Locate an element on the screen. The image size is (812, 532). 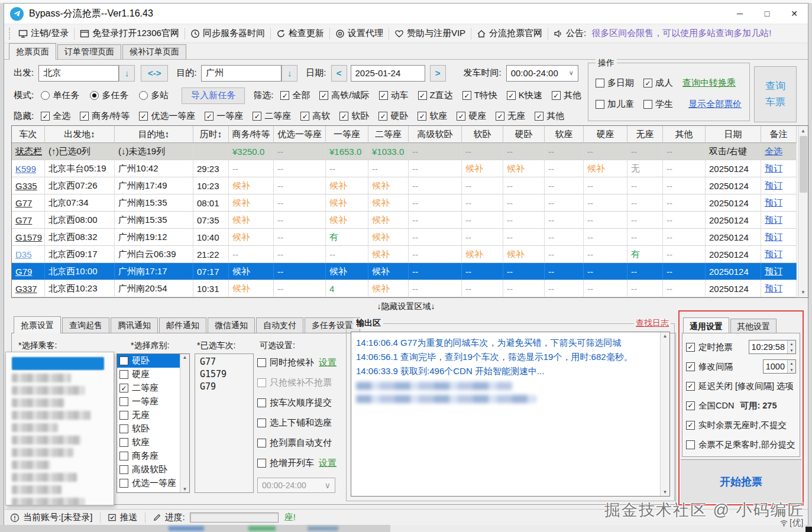
radio-button is located at coordinates (45, 96).